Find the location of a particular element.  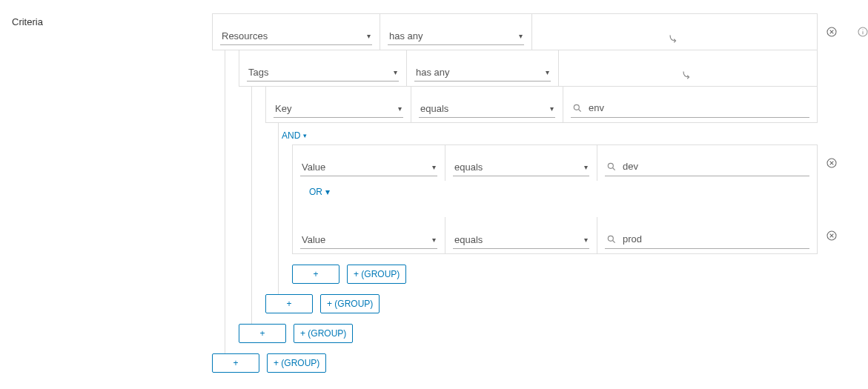

clause-value-dev: Value ▾ equals ▾ is located at coordinates (554, 163).